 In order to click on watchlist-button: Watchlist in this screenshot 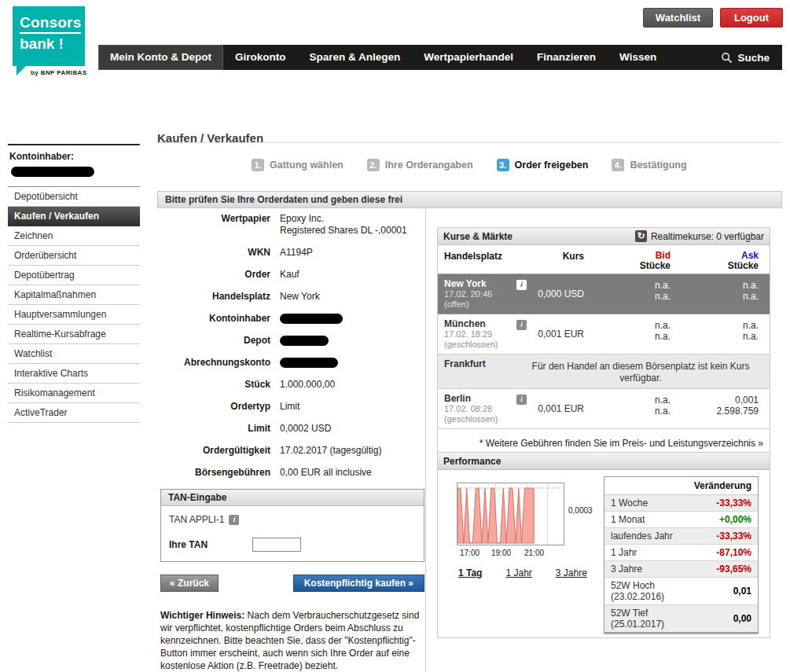, I will do `click(678, 17)`.